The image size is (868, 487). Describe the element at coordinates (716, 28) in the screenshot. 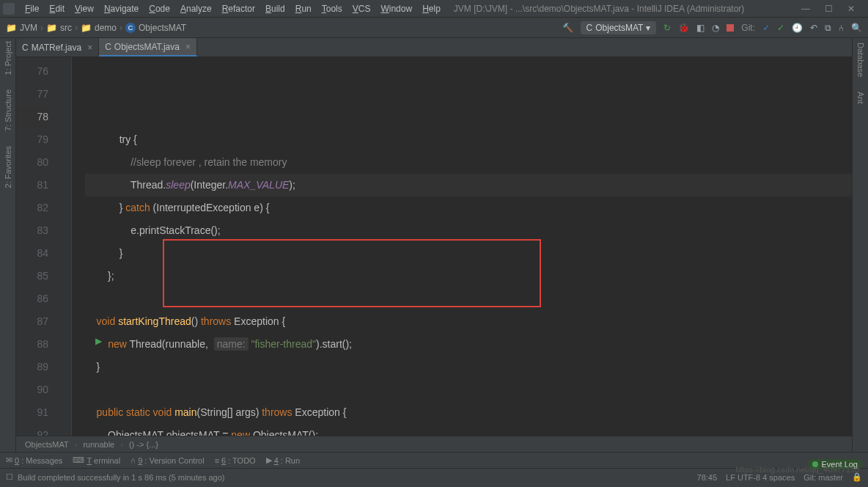

I see `profile-icon: ◔` at that location.